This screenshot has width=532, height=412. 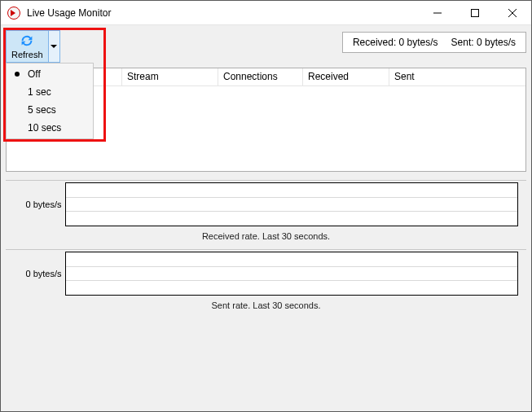 I want to click on toolbar: Refresh Off 1 sec 5 secs 10 secs Receive…, so click(x=266, y=46).